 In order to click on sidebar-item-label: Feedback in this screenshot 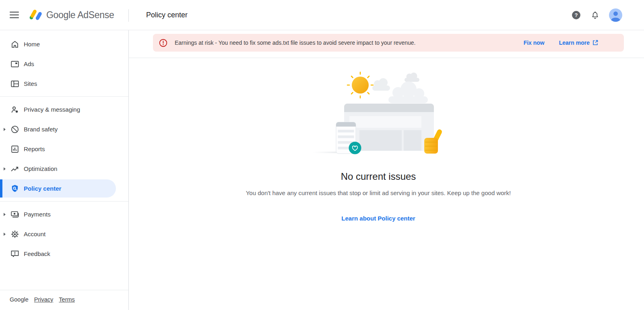, I will do `click(37, 254)`.